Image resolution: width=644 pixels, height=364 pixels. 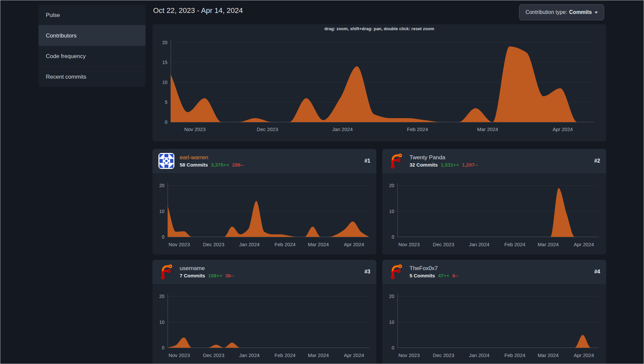 What do you see at coordinates (562, 12) in the screenshot?
I see `contribution-type-dropdown: Contribution type: Commits` at bounding box center [562, 12].